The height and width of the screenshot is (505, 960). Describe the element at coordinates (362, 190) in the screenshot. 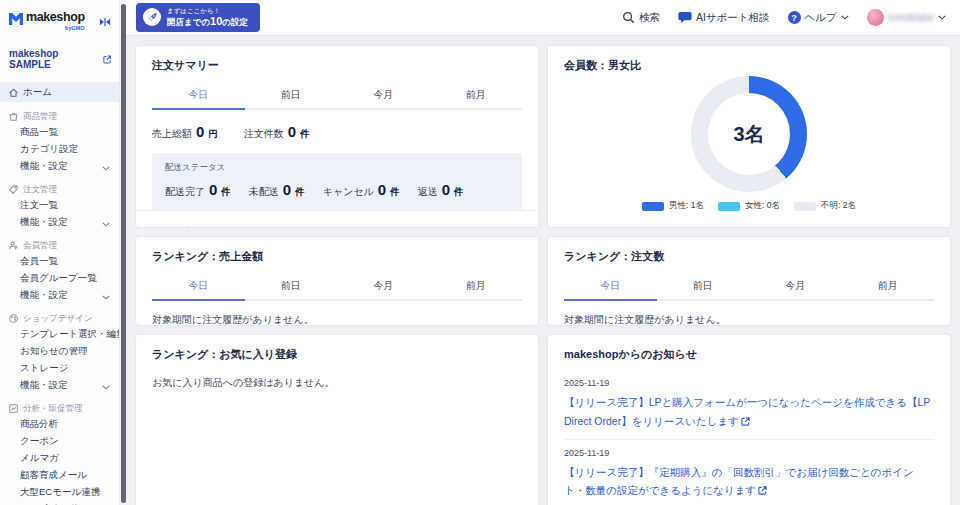

I see `cancelled-stat: キャンセル 0 件` at that location.